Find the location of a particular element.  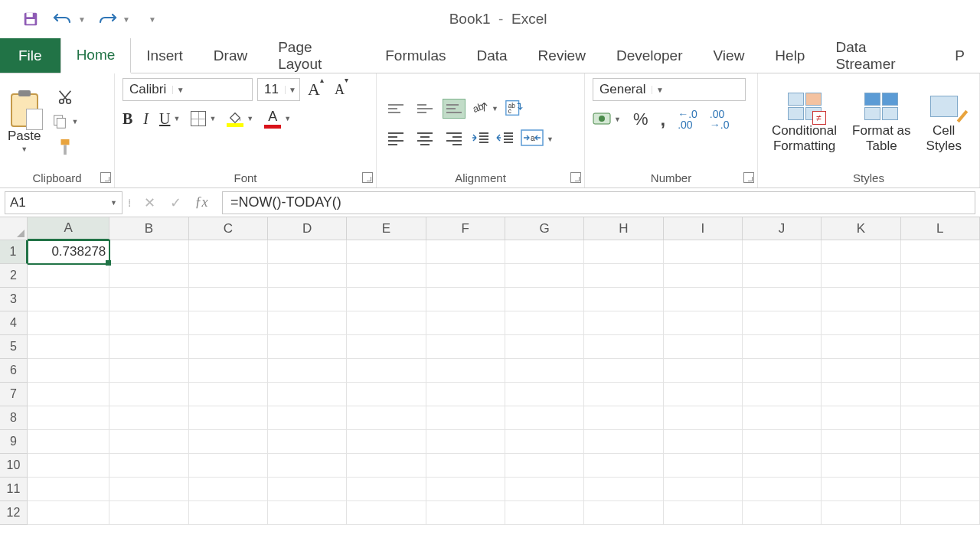

cell-F12 is located at coordinates (466, 513).